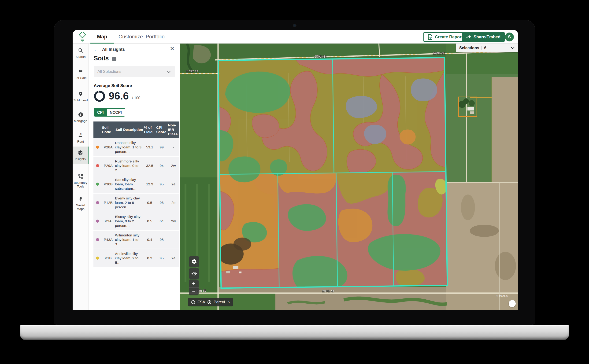 The height and width of the screenshot is (364, 589). I want to click on pushpin-icon, so click(81, 199).